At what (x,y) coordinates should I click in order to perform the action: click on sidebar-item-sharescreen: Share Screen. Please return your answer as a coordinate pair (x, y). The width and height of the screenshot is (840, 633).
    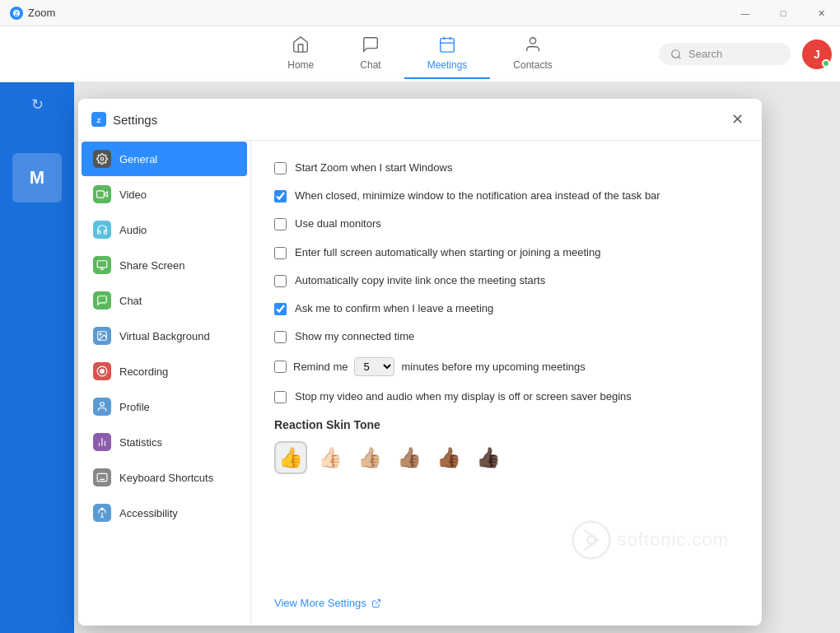
    Looking at the image, I should click on (165, 265).